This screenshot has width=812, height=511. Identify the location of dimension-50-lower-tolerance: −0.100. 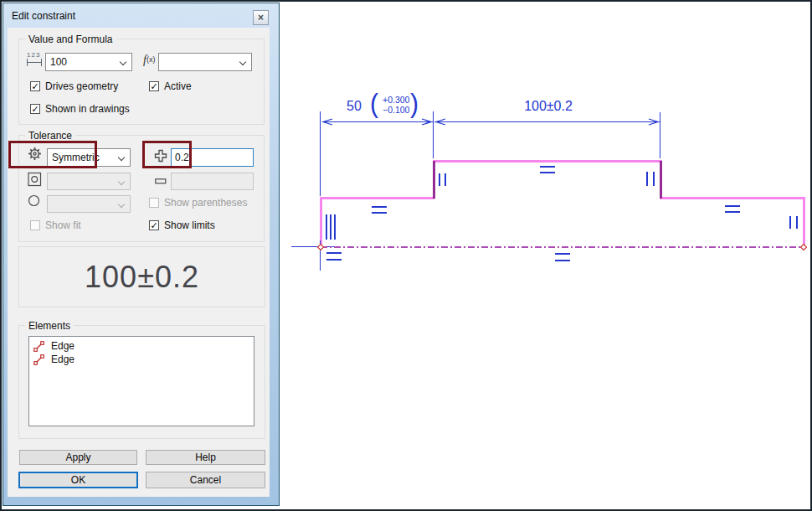
(396, 110).